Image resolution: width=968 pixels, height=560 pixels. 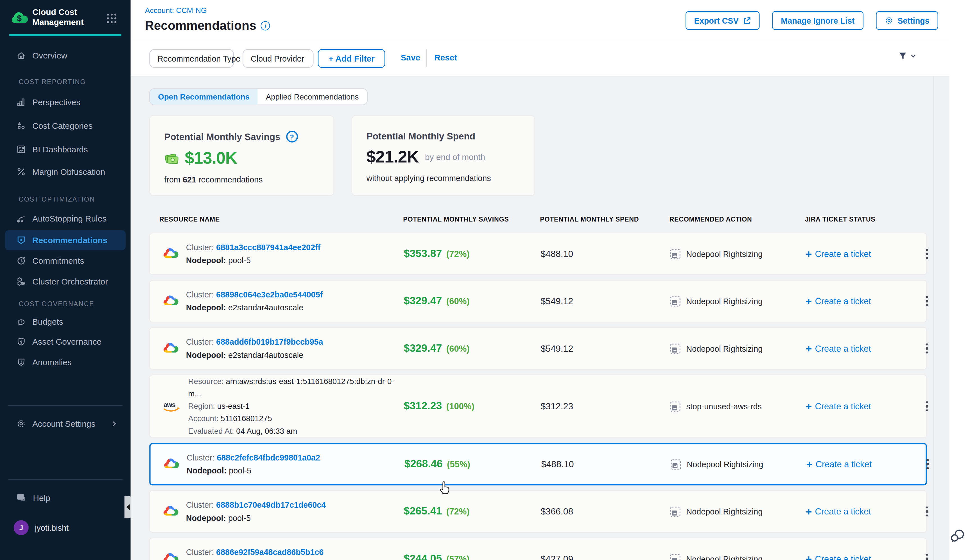 What do you see at coordinates (65, 126) in the screenshot?
I see `sidebar-item-cost-categories: Cost Categories` at bounding box center [65, 126].